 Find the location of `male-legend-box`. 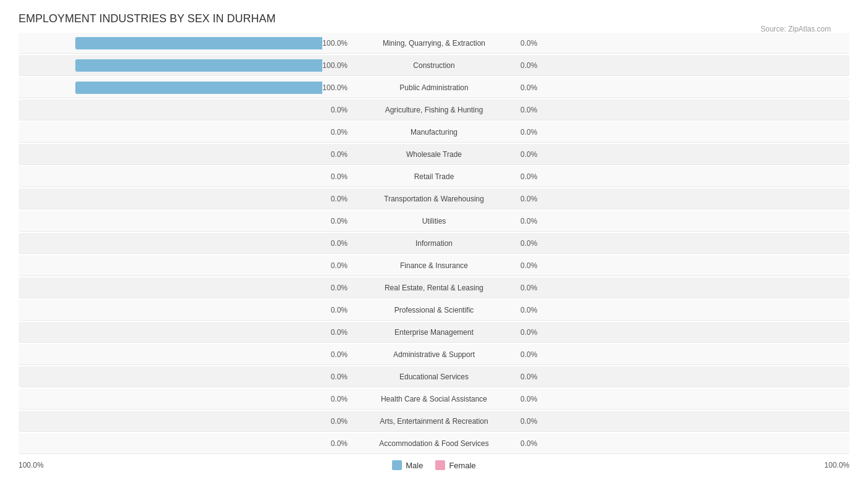

male-legend-box is located at coordinates (397, 465).